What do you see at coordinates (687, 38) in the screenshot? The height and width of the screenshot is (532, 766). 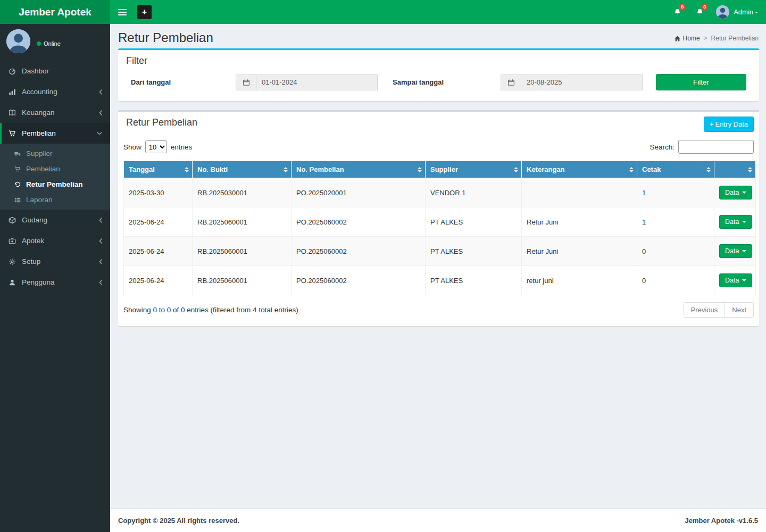 I see `breadcrumb-home-link: Home` at bounding box center [687, 38].